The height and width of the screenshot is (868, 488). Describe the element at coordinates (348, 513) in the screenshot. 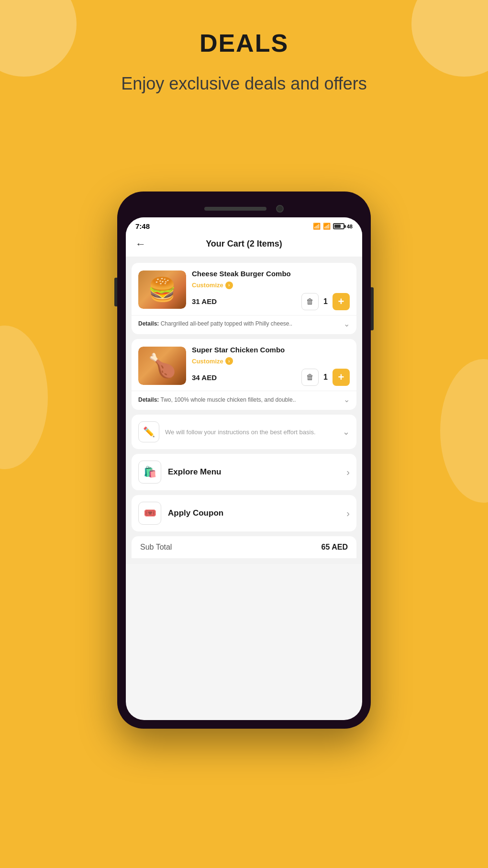

I see `apply-coupon-chevron-icon: ›` at that location.